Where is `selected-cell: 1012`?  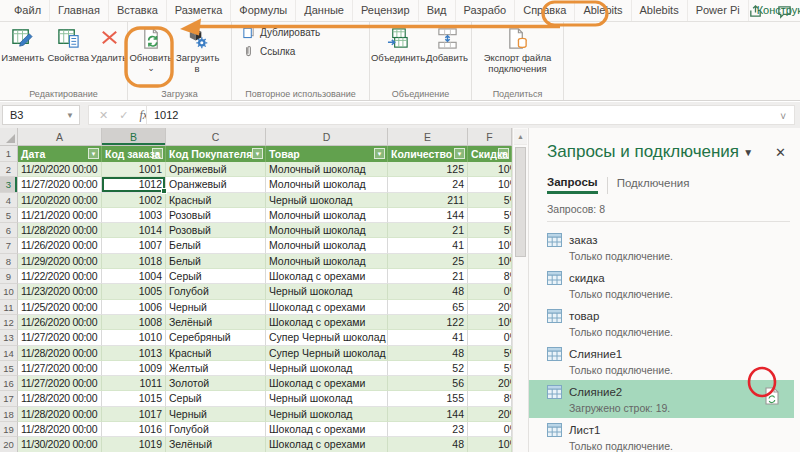 selected-cell: 1012 is located at coordinates (134, 184).